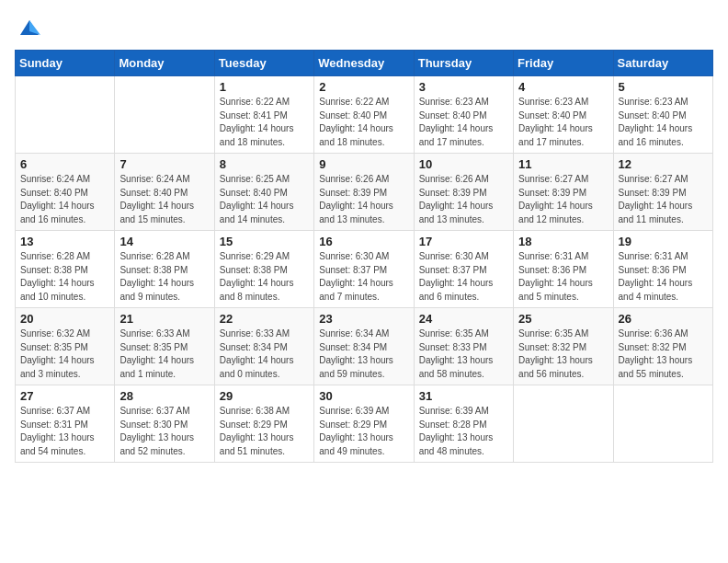 The width and height of the screenshot is (728, 563). What do you see at coordinates (463, 424) in the screenshot?
I see `calendar-cell: 31Sunrise: 6:39 AM Sunset: 8:28 PM Dayli…` at bounding box center [463, 424].